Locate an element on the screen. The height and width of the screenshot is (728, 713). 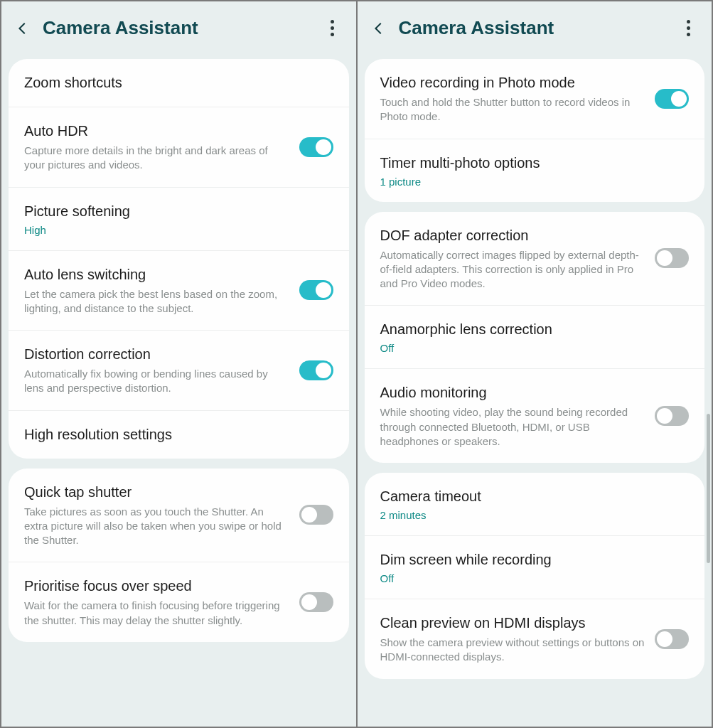
item-auto-hdr: Auto HDR Capture more details in the bri… is located at coordinates (179, 148).